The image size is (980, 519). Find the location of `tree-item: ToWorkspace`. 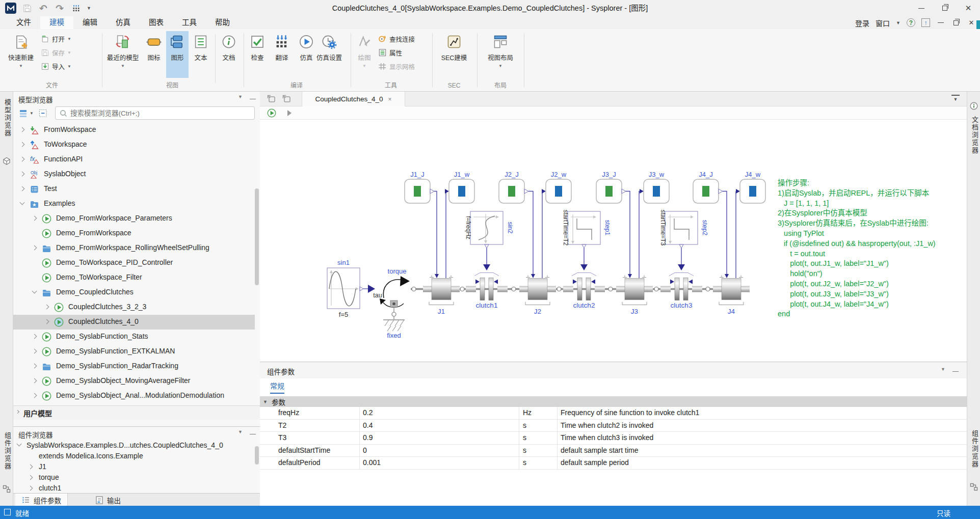

tree-item: ToWorkspace is located at coordinates (134, 145).